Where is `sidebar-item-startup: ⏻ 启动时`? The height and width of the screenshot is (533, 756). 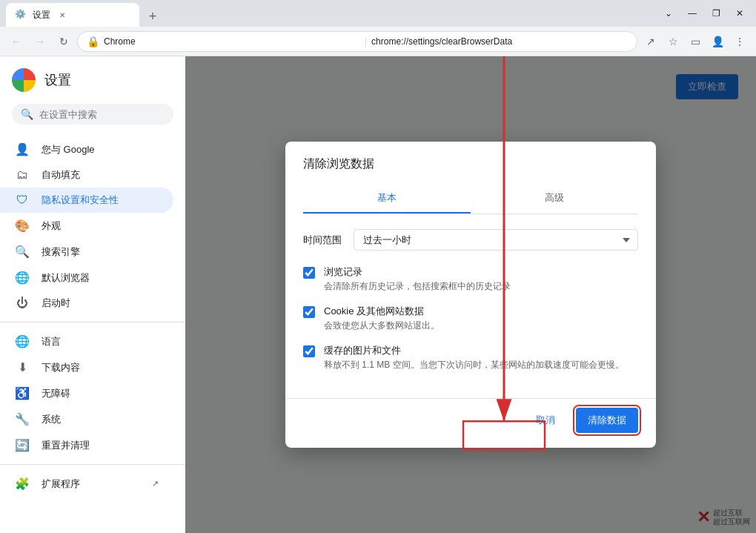 sidebar-item-startup: ⏻ 启动时 is located at coordinates (87, 303).